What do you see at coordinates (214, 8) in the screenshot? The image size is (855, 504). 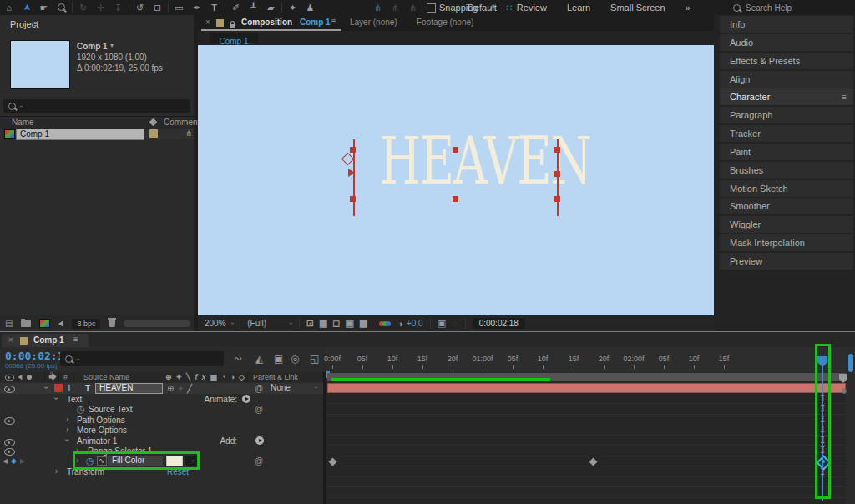 I see `type-tool-icon: T` at bounding box center [214, 8].